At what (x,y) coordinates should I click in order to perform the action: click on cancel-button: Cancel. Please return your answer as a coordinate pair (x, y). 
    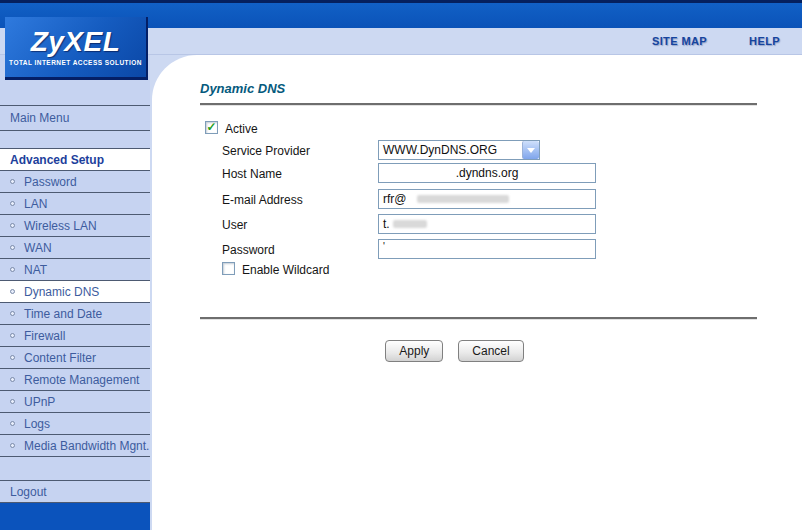
    Looking at the image, I should click on (490, 351).